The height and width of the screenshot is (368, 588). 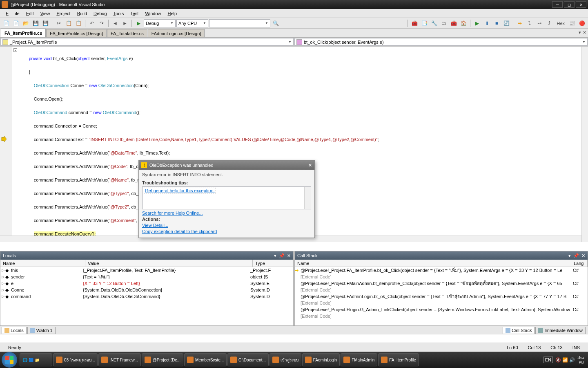 What do you see at coordinates (102, 23) in the screenshot?
I see `redo-button: ↷` at bounding box center [102, 23].